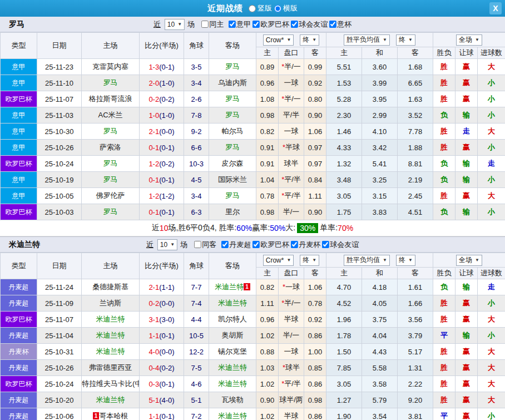 This screenshot has height=420, width=505. Describe the element at coordinates (380, 414) in the screenshot. I see `avg-draw: 3.54` at that location.